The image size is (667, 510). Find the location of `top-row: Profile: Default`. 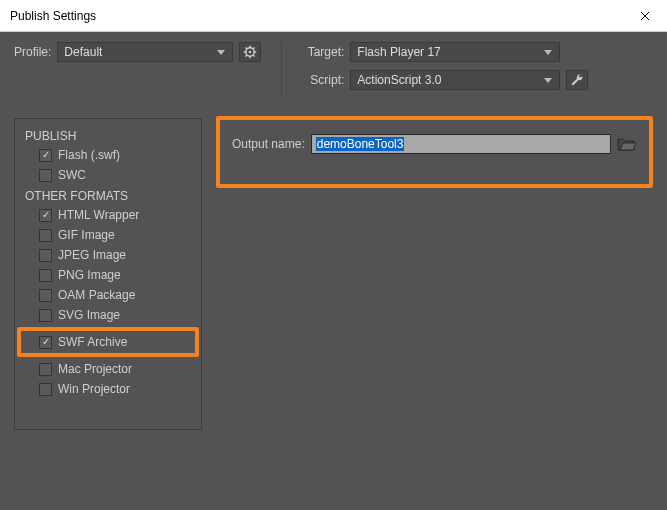

top-row: Profile: Default is located at coordinates (334, 70).